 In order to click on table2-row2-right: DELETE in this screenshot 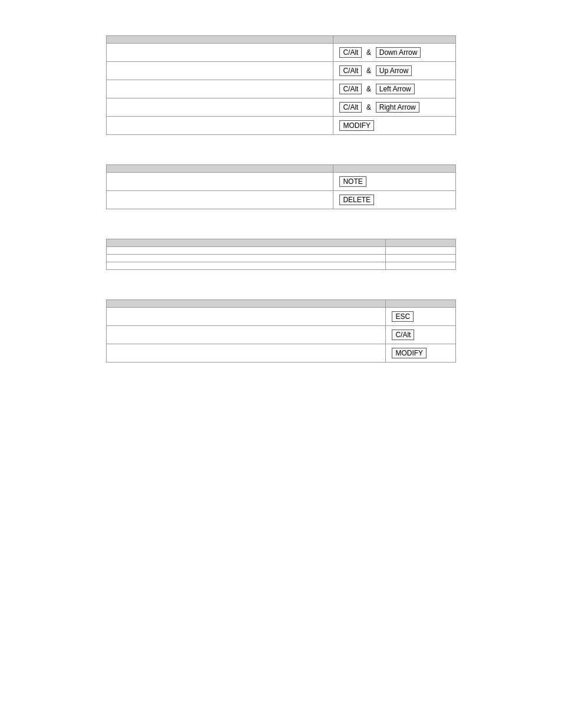, I will do `click(395, 200)`.